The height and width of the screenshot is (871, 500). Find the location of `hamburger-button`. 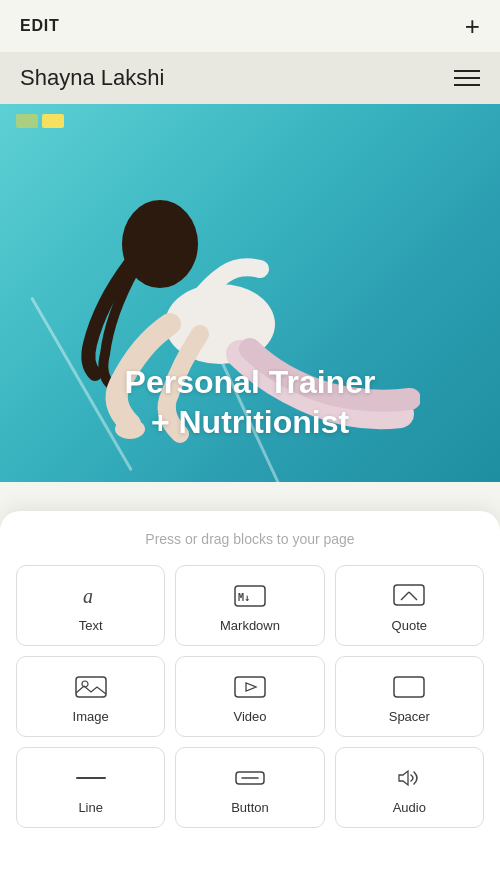

hamburger-button is located at coordinates (467, 78).